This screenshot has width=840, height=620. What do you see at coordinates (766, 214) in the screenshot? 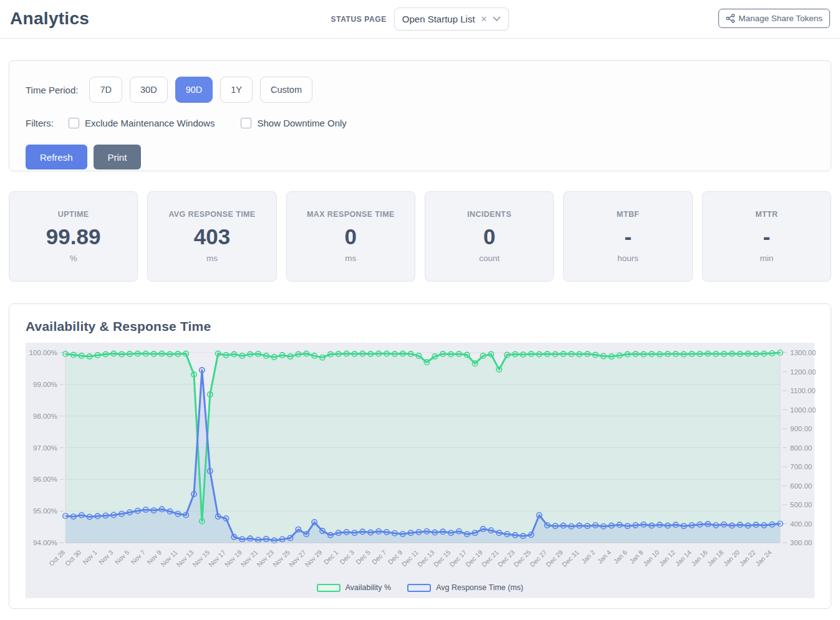
I see `stat-label: MTTR` at bounding box center [766, 214].